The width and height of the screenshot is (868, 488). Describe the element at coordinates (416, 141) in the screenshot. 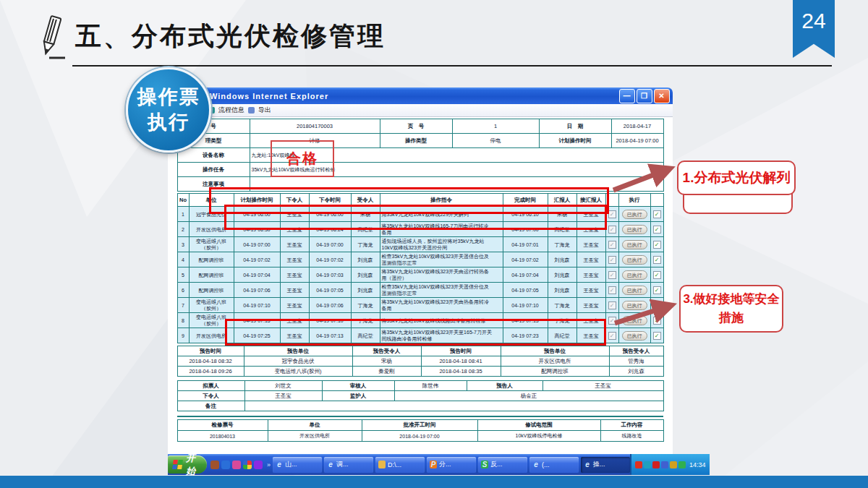

I see `operation-type-label: 操作类型` at that location.